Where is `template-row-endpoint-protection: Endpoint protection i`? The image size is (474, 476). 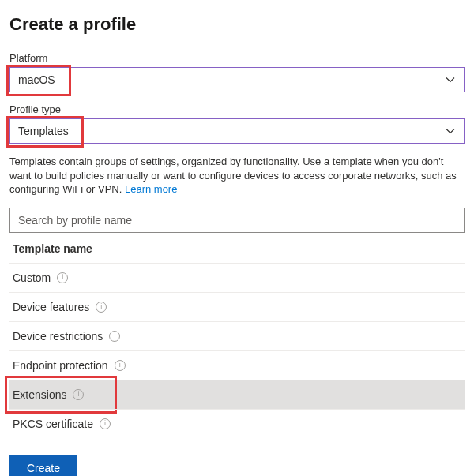
template-row-endpoint-protection: Endpoint protection i is located at coordinates (237, 365).